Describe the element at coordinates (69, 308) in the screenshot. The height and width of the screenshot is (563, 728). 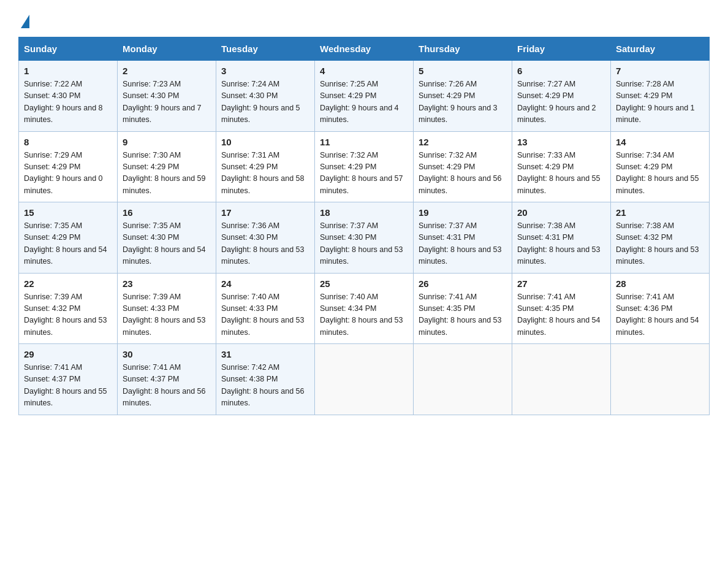
I see `calendar-day-cell: 22Sunrise: 7:39 AMSunset: 4:32 PMDayligh…` at that location.